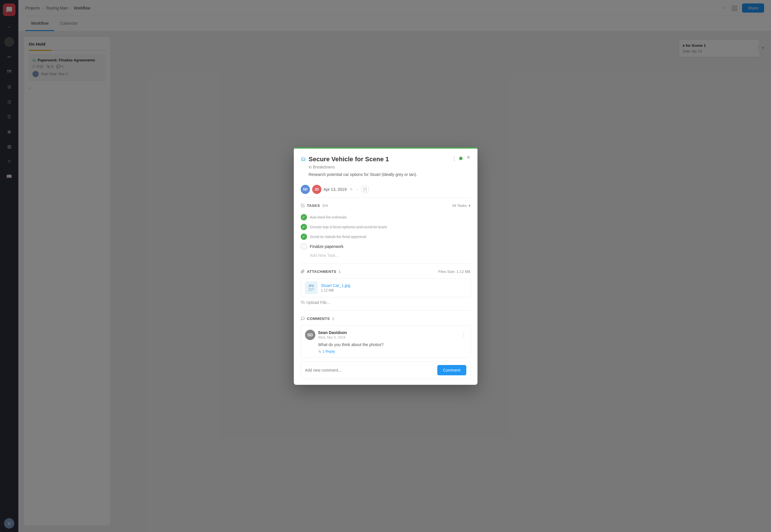 This screenshot has height=532, width=771. Describe the element at coordinates (303, 159) in the screenshot. I see `modal-title-icon: 🗂` at that location.